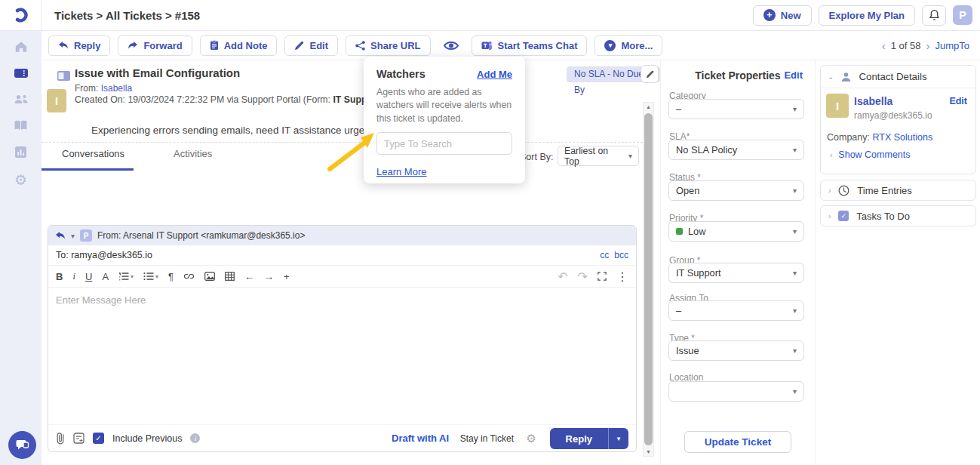 This screenshot has width=980, height=465. Describe the element at coordinates (902, 137) in the screenshot. I see `company-link: RTX Solutions` at that location.